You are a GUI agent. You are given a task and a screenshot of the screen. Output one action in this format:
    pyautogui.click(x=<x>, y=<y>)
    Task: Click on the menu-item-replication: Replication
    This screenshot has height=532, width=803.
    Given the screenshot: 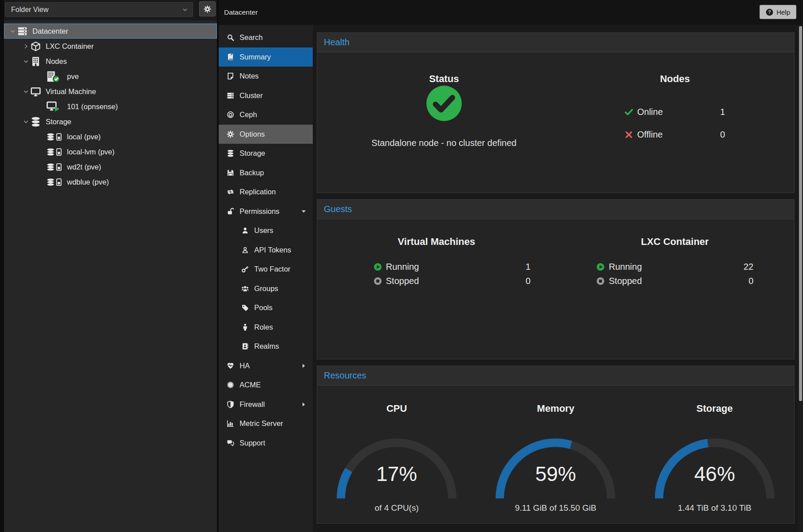 What is the action you would take?
    pyautogui.click(x=266, y=192)
    